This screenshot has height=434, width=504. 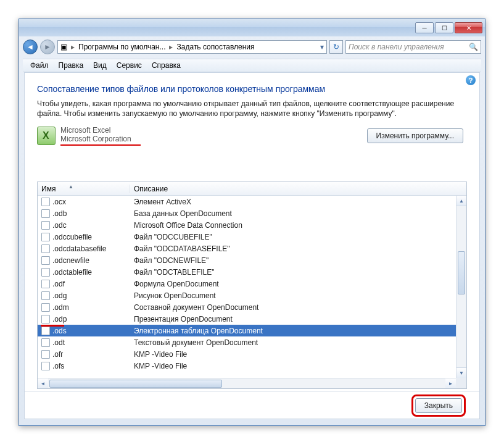 What do you see at coordinates (252, 331) in the screenshot?
I see `list-item: .odsЭлектронная таблица OpenDocument` at bounding box center [252, 331].